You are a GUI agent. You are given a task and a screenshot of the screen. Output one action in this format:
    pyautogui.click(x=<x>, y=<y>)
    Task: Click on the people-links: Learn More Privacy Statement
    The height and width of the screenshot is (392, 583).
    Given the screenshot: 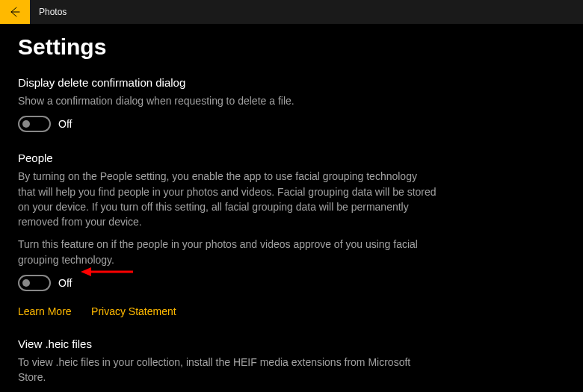 What is the action you would take?
    pyautogui.click(x=227, y=311)
    